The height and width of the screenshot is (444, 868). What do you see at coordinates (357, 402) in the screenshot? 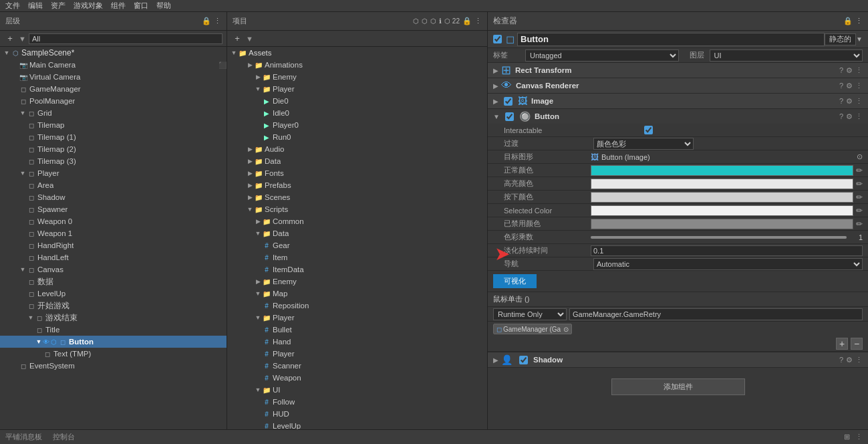
I see `project-item-follow: # Follow` at bounding box center [357, 402].